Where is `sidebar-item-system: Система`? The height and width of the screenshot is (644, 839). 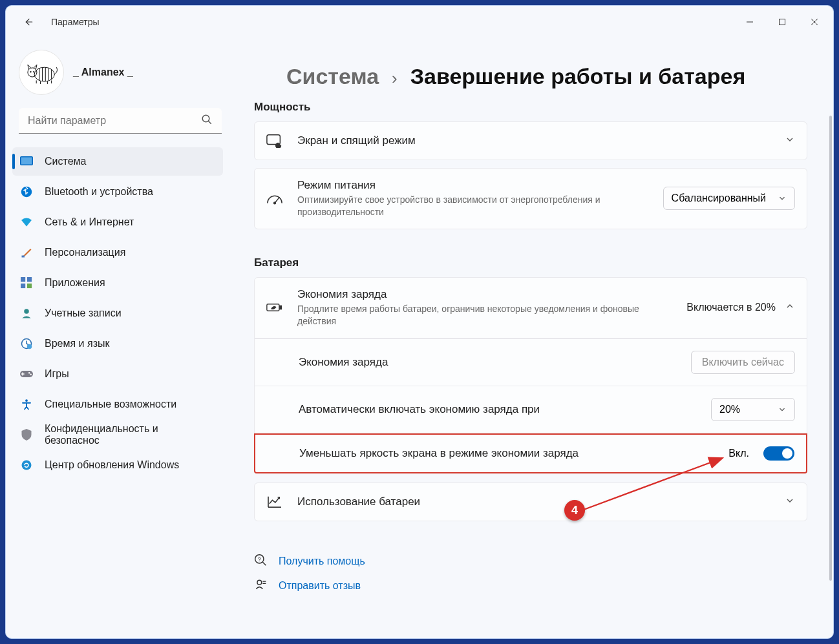 sidebar-item-system: Система is located at coordinates (118, 161).